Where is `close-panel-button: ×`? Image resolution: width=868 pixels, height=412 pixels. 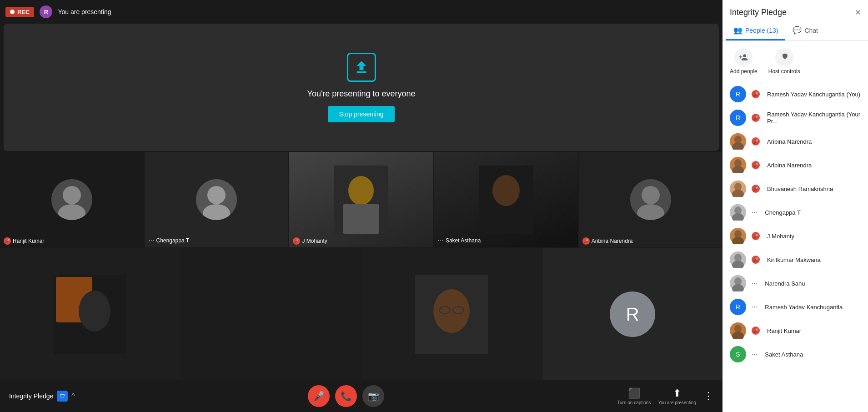
close-panel-button: × is located at coordinates (858, 13).